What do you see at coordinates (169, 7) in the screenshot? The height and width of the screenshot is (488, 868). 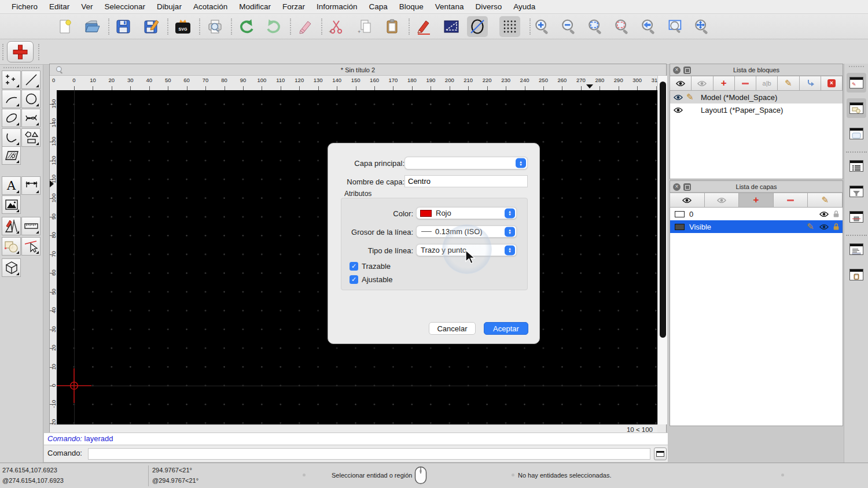 I see `menu-item: Dibujar` at bounding box center [169, 7].